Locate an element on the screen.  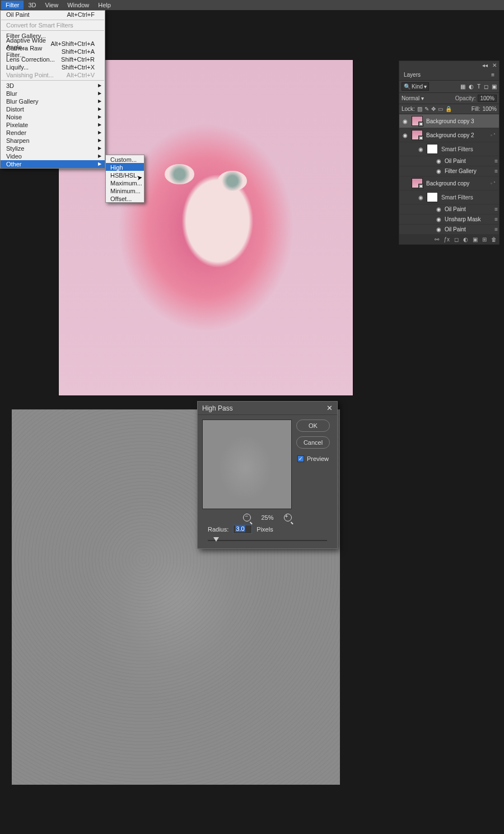
menu-item-video: Video▶ is located at coordinates (53, 156).